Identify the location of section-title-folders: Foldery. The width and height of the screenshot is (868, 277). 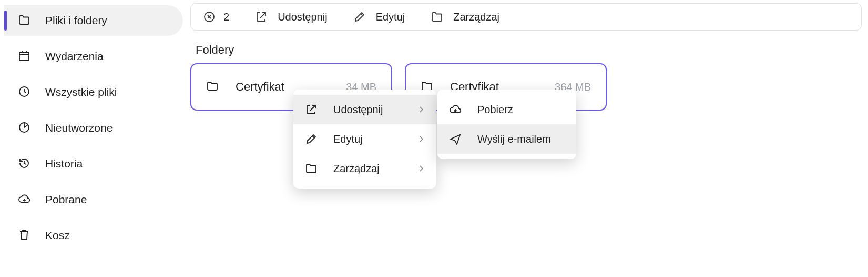
(215, 50).